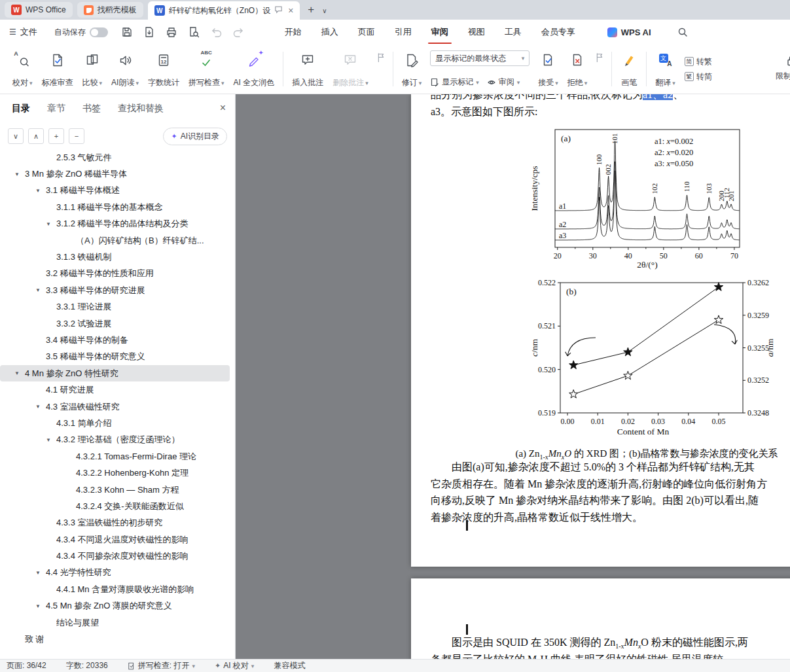 The width and height of the screenshot is (790, 672). What do you see at coordinates (118, 440) in the screenshot?
I see `outline-item: ▼4.3.2 理论基础（密度泛函理论）` at bounding box center [118, 440].